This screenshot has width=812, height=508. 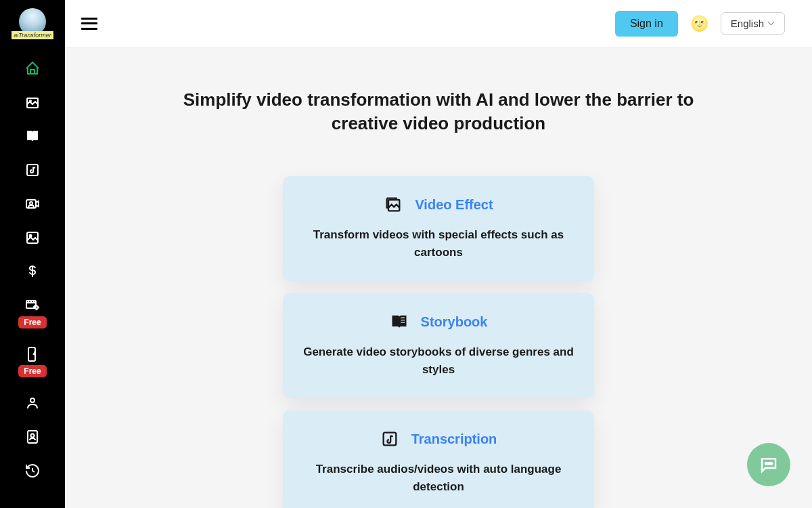 What do you see at coordinates (455, 322) in the screenshot?
I see `card-title: Storybook` at bounding box center [455, 322].